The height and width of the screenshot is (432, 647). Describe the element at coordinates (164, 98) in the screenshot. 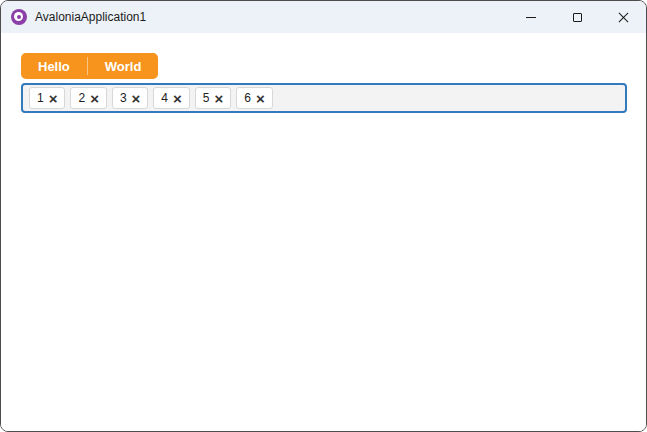

I see `tag-chip-label: 4` at that location.